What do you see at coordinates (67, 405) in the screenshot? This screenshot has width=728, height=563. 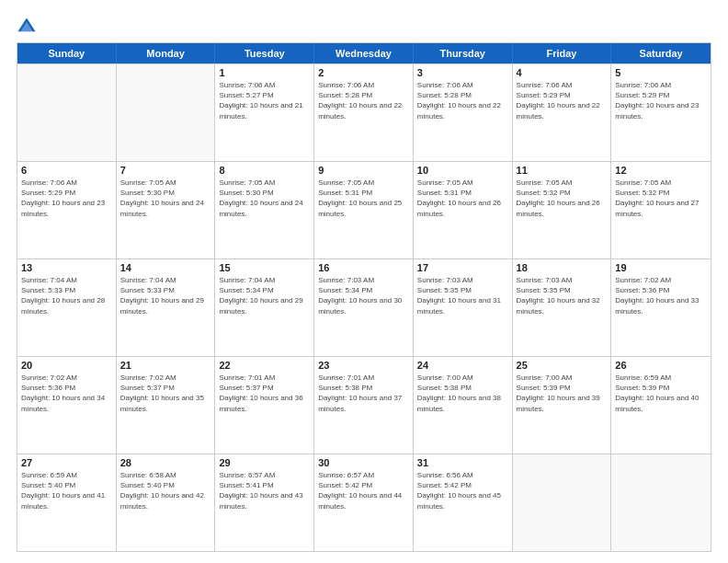 I see `calendar-cell: 20Sunrise: 7:02 AM Sunset: 5:36 PM Dayli…` at bounding box center [67, 405].